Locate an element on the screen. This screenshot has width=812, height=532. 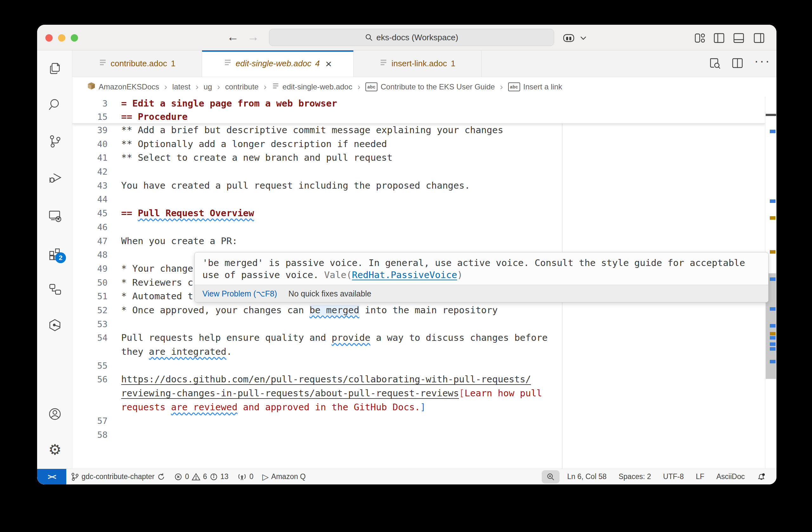
tab-problem-badge: 1 is located at coordinates (453, 63).